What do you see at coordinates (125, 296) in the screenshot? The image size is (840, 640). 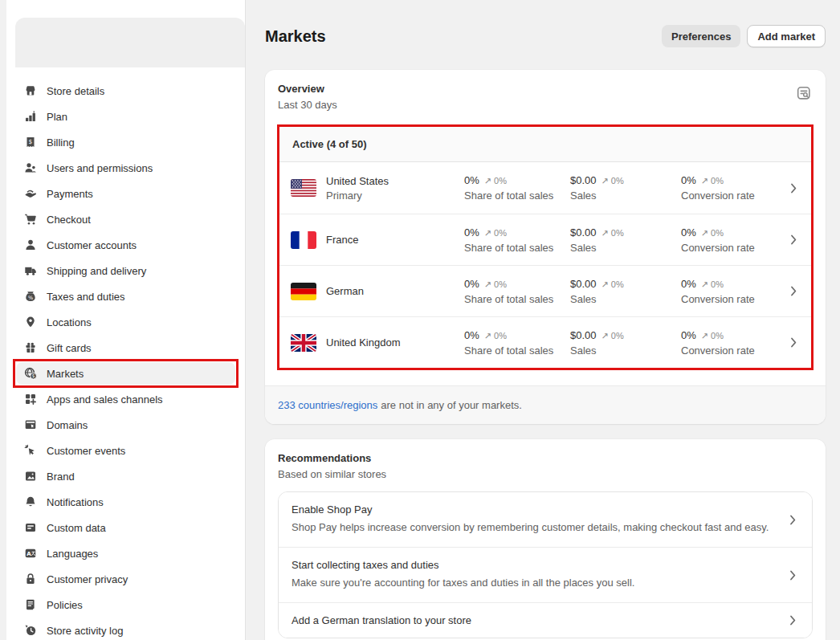 I see `sidebar-item-taxes-and-duties: %Taxes and duties` at bounding box center [125, 296].